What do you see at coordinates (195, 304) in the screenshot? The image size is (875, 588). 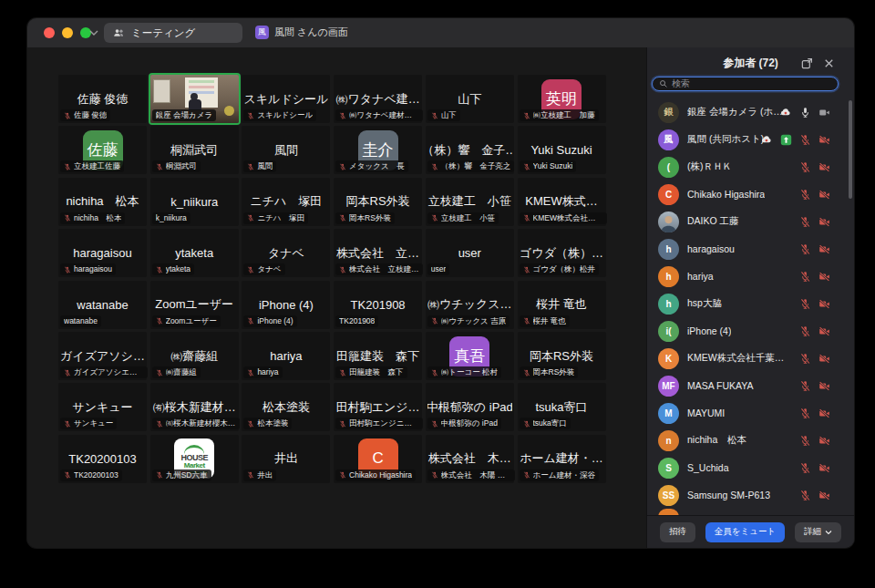 I see `participant-tile: Zoomユーザー Zoomユーザー` at bounding box center [195, 304].